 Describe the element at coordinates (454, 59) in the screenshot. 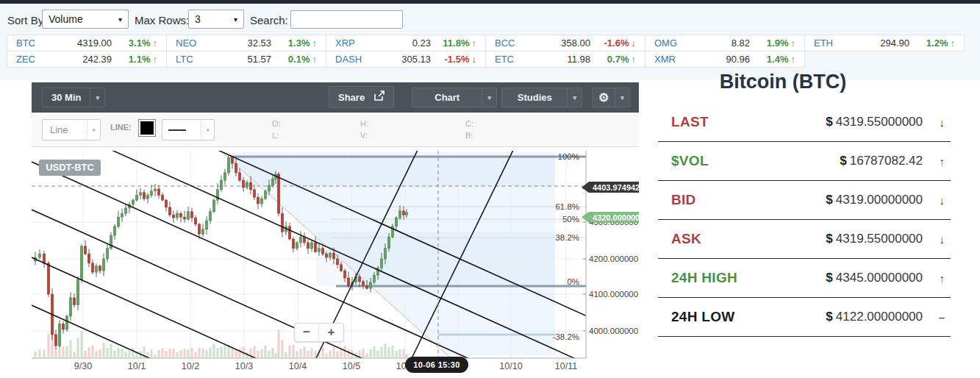

I see `ticker-change: -1.5%↓` at that location.